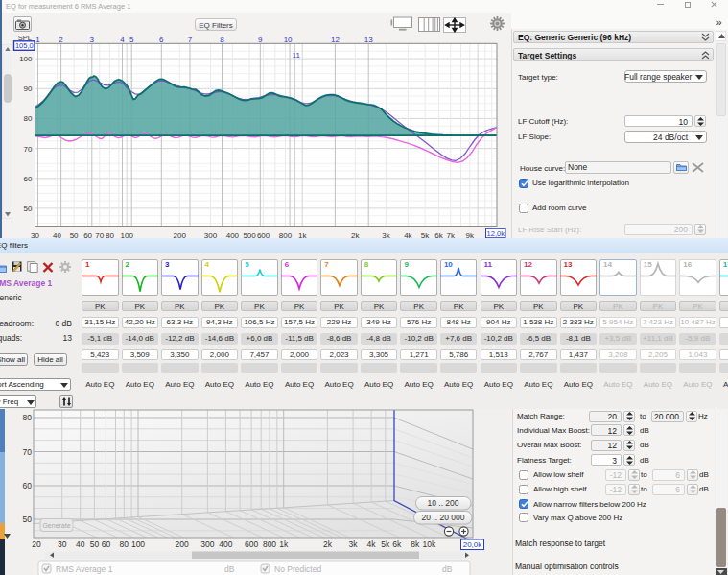  I want to click on svg-text: 800, so click(270, 544).